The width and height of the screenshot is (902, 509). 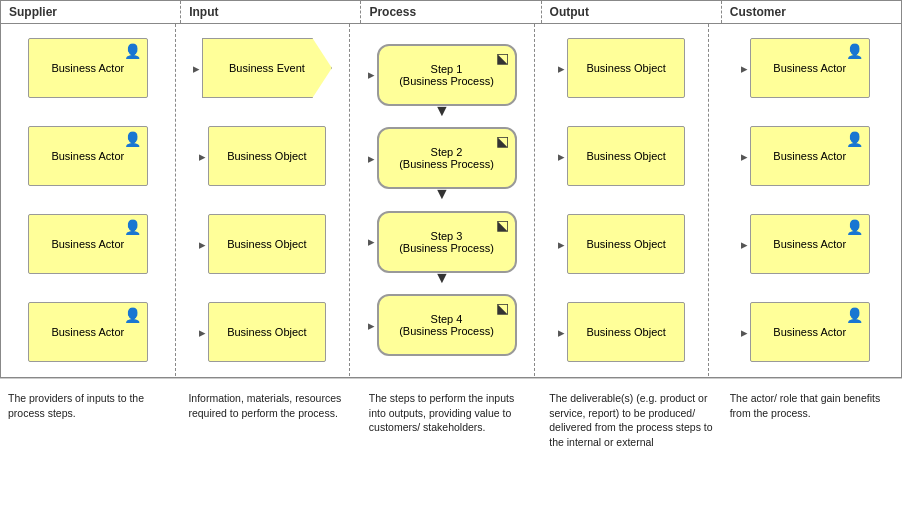 I want to click on output-cell-3: ▸ Business Object, so click(x=622, y=244).